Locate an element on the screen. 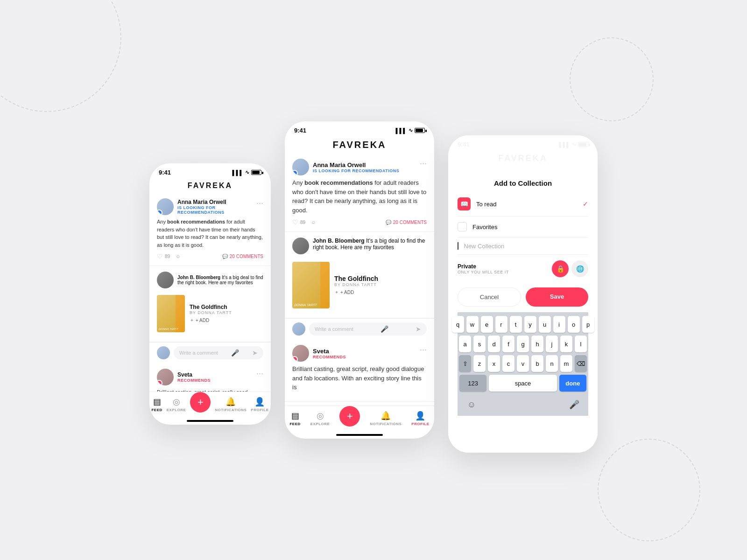 The width and height of the screenshot is (747, 560). key-h: h is located at coordinates (537, 344).